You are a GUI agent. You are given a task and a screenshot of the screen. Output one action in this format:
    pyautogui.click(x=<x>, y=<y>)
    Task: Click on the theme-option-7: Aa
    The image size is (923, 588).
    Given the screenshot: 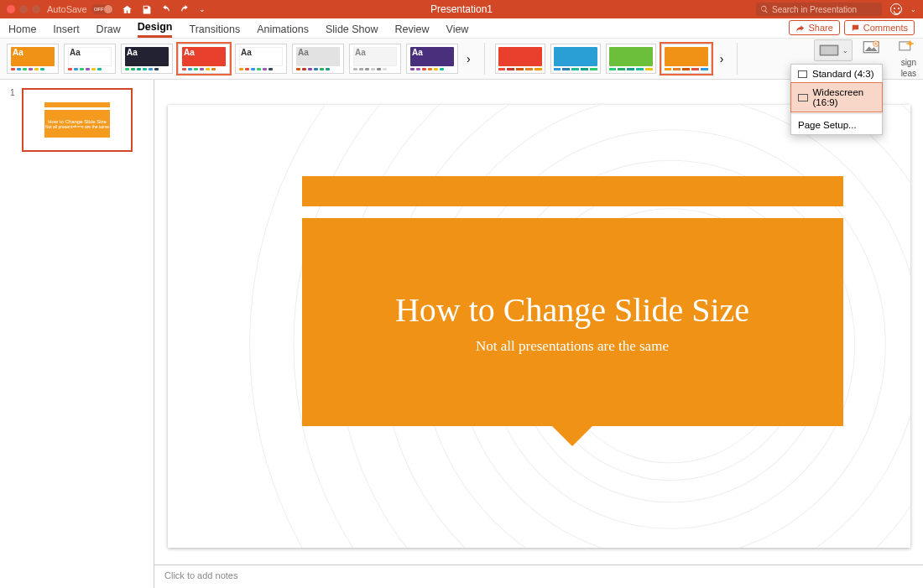 What is the action you would take?
    pyautogui.click(x=375, y=59)
    